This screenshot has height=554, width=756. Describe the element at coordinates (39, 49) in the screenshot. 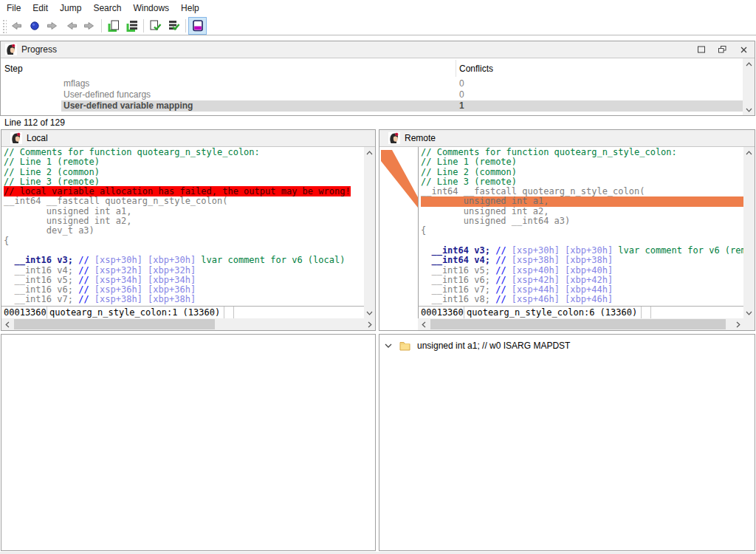

I see `progress-window-title: Progress` at that location.